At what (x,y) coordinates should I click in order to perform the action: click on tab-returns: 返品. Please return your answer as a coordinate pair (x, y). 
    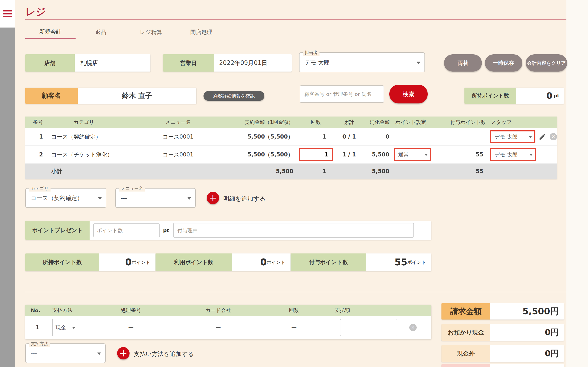
    Looking at the image, I should click on (101, 32).